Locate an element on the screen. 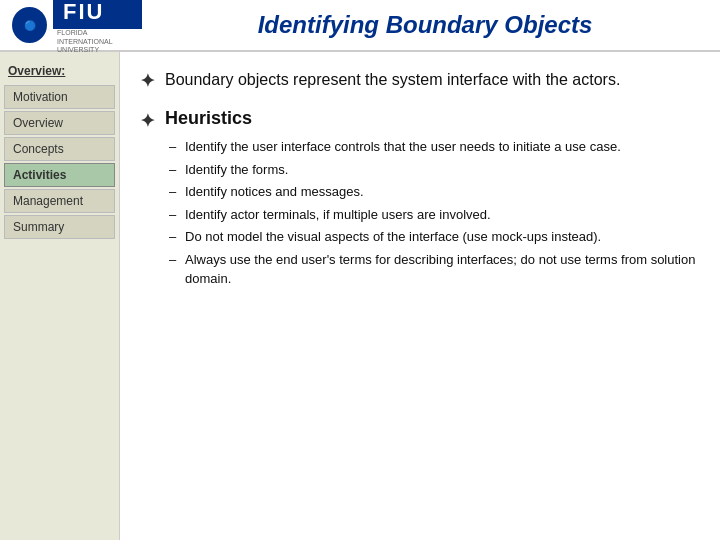 This screenshot has width=720, height=540. sidebar-item-activities: Activities is located at coordinates (60, 175).